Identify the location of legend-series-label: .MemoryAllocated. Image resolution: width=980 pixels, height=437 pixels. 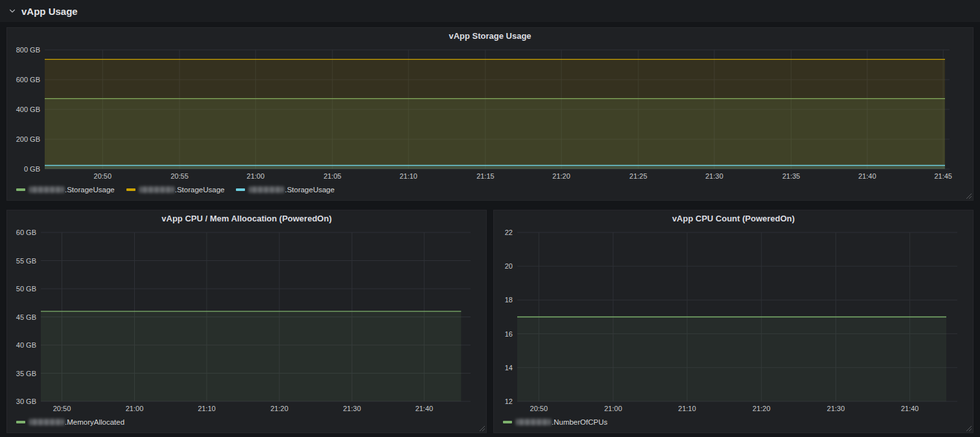
(95, 422).